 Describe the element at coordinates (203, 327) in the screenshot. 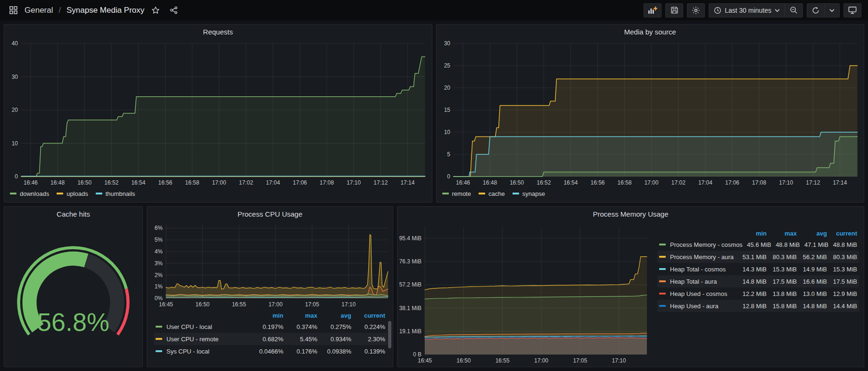

I see `legend-series-User CPU - local: User CPU - local` at that location.